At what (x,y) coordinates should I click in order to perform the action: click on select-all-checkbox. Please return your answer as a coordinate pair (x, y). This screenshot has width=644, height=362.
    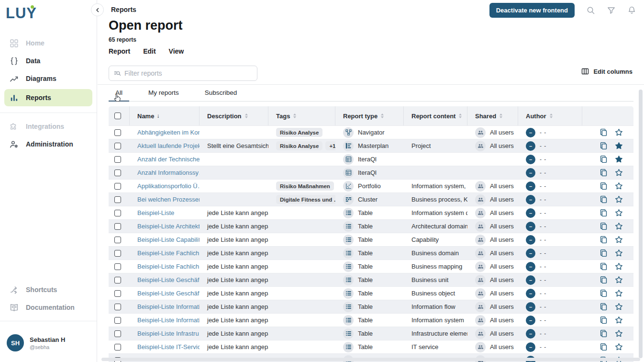
    Looking at the image, I should click on (118, 116).